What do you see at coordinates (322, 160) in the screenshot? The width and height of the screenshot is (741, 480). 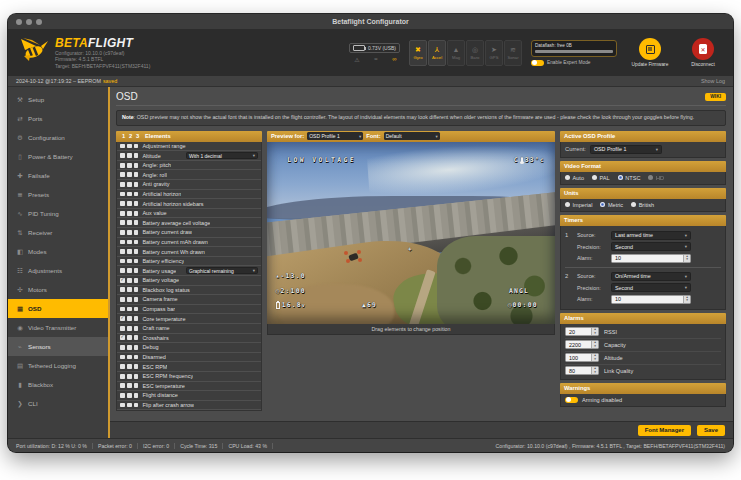 I see `osd-warning-element: LOW VOLTAGE` at bounding box center [322, 160].